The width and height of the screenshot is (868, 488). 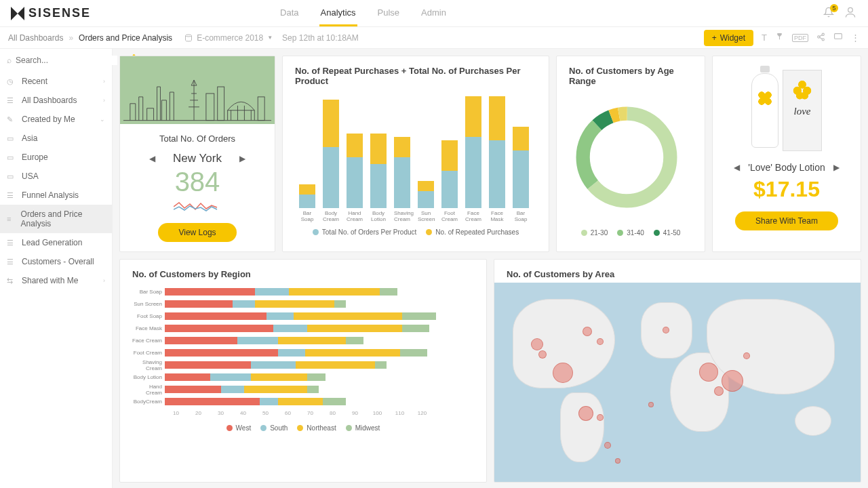 I want to click on sidebar-item-usa: ▭USA, so click(x=56, y=176).